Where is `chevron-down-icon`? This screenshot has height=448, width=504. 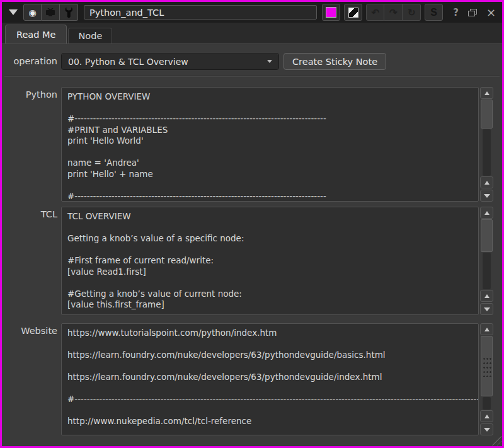
chevron-down-icon is located at coordinates (270, 62).